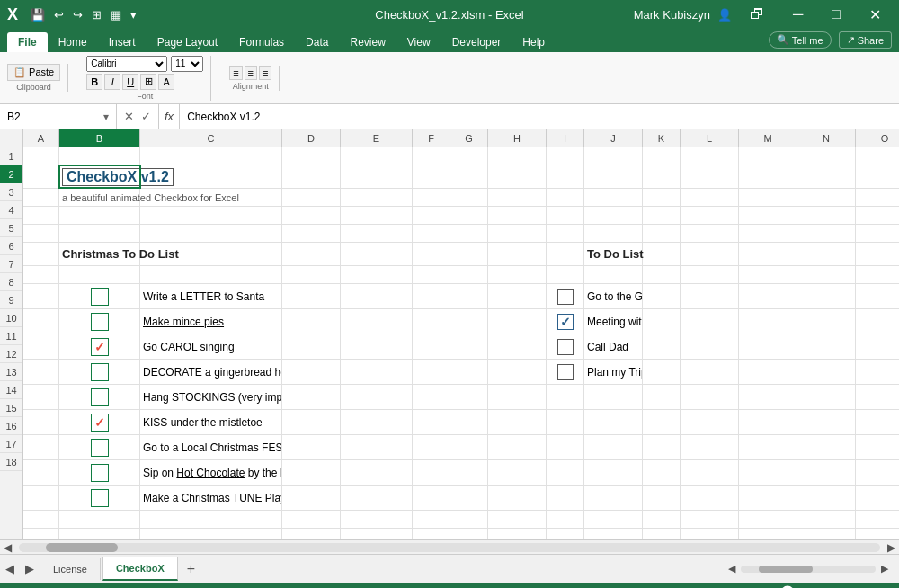 The image size is (899, 588). What do you see at coordinates (710, 138) in the screenshot?
I see `col-header-l: L` at bounding box center [710, 138].